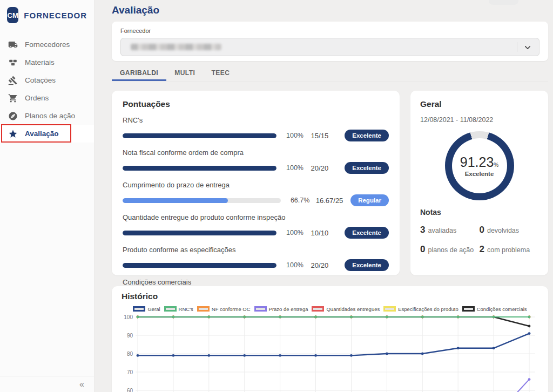 This screenshot has height=392, width=553. What do you see at coordinates (346, 309) in the screenshot?
I see `legend-item: Quantidades entregues` at bounding box center [346, 309].